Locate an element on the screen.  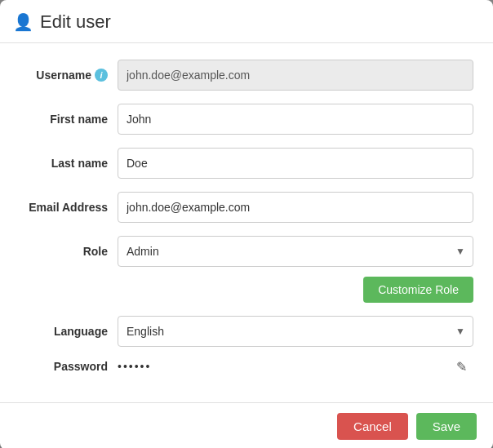
username-label: Username is located at coordinates (64, 75).